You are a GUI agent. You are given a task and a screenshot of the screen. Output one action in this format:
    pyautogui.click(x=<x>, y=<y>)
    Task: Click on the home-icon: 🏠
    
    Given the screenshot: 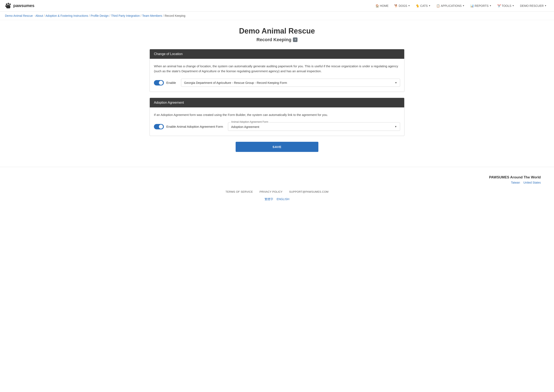 What is the action you would take?
    pyautogui.click(x=377, y=6)
    